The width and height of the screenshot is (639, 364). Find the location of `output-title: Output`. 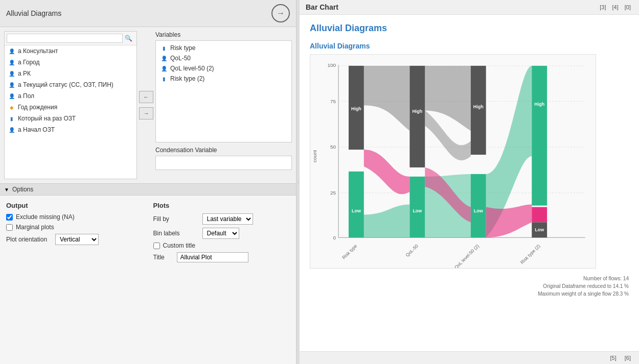

output-title: Output is located at coordinates (75, 205).